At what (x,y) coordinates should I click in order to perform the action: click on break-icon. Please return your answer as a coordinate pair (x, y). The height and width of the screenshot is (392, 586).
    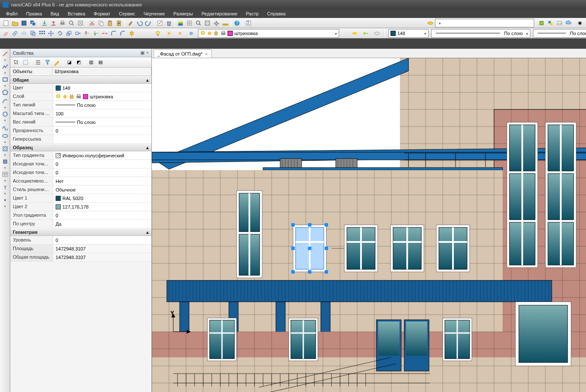
    Looking at the image, I should click on (105, 33).